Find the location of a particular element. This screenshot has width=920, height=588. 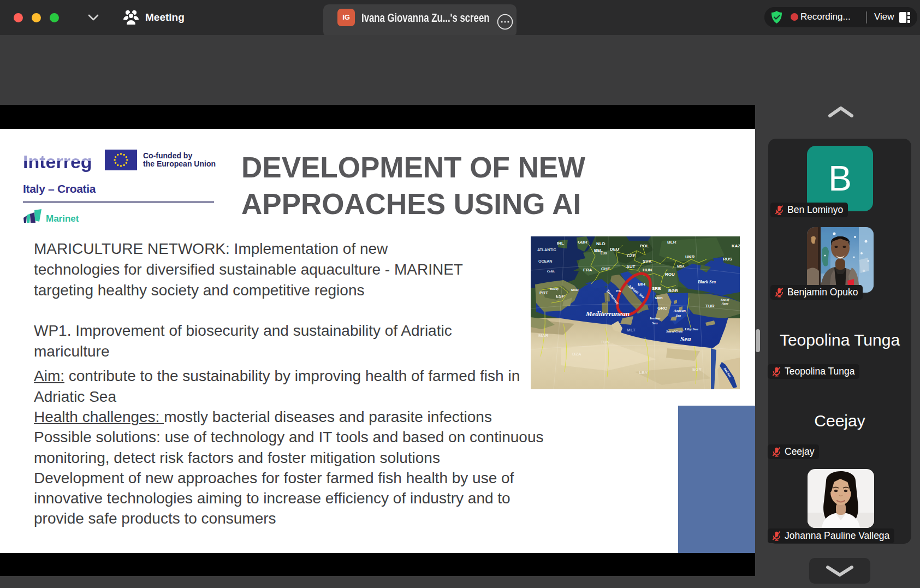

svg-text: Black Sea is located at coordinates (707, 282).